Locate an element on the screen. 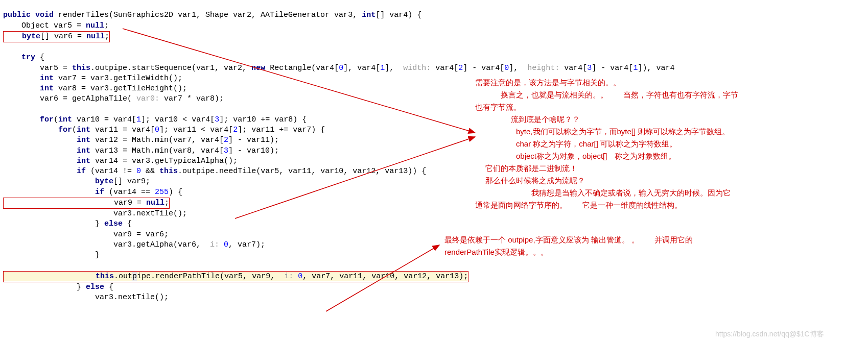 The image size is (868, 341). kw-if: if is located at coordinates (44, 172).